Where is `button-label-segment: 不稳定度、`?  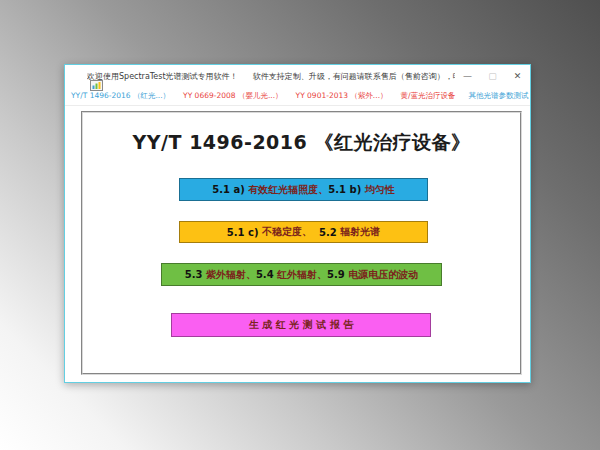 button-label-segment: 不稳定度、 is located at coordinates (290, 232).